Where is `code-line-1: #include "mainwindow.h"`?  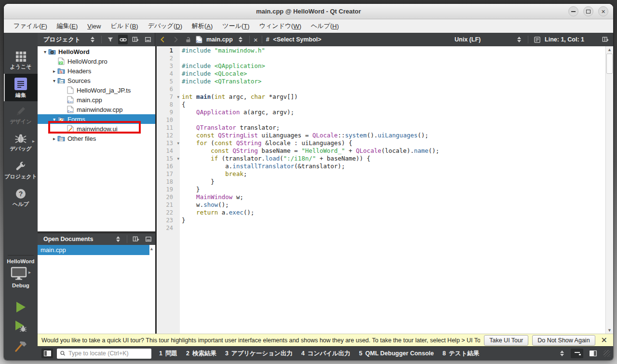
code-line-1: #include "mainwindow.h" is located at coordinates (393, 51).